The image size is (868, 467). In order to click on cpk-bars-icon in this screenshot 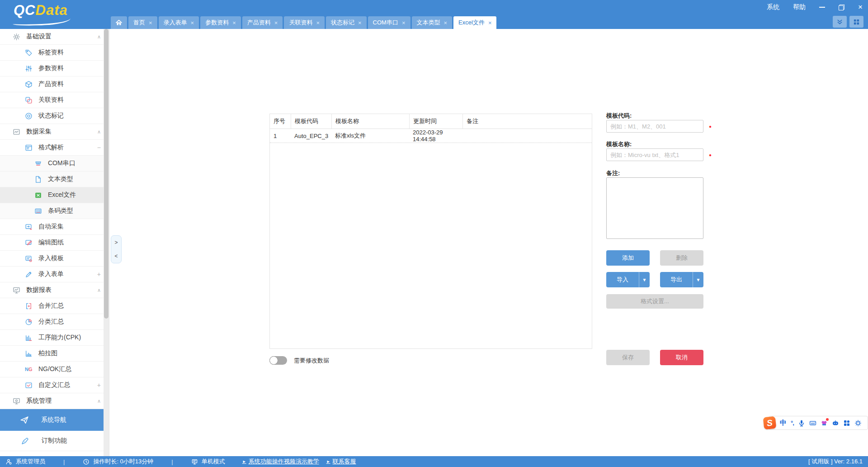, I will do `click(29, 338)`.